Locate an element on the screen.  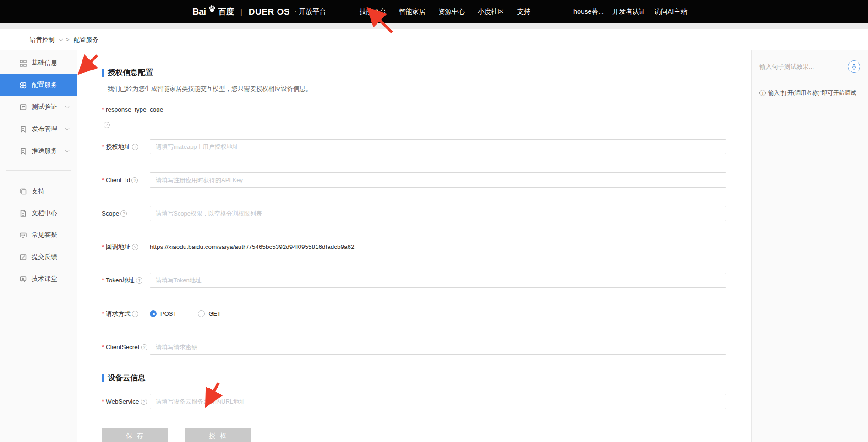
field-scope: Scope ? is located at coordinates (426, 213).